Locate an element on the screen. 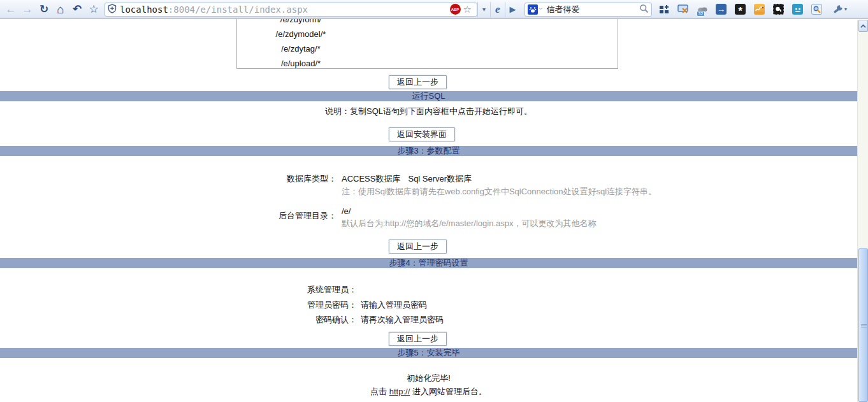 This screenshot has width=868, height=402. scrollbar-grip is located at coordinates (864, 326).